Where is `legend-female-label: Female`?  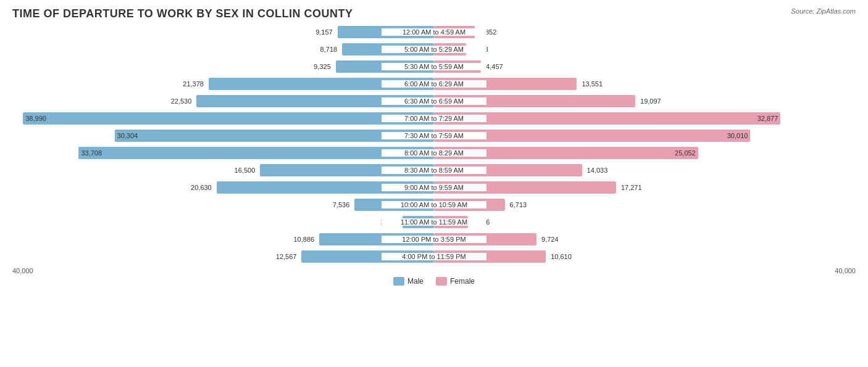
legend-female-label: Female is located at coordinates (462, 281).